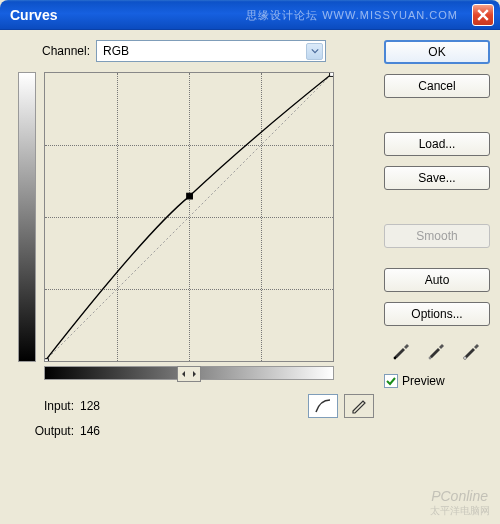  What do you see at coordinates (437, 86) in the screenshot?
I see `cancel-button: Cancel` at bounding box center [437, 86].